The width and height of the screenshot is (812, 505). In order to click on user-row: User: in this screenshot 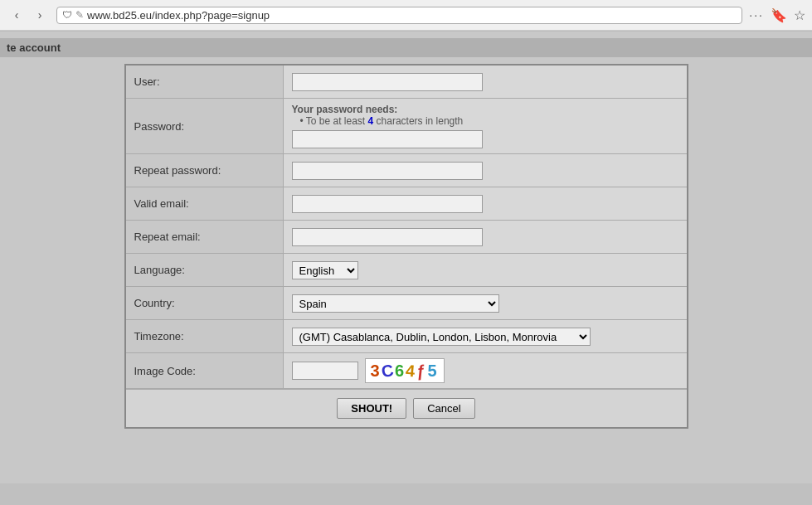, I will do `click(406, 82)`.